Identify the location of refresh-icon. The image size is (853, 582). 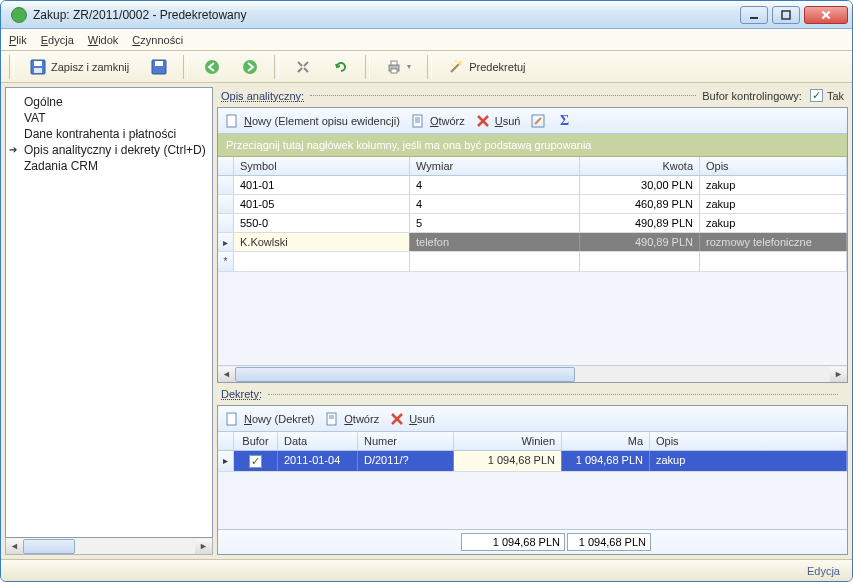
(341, 67).